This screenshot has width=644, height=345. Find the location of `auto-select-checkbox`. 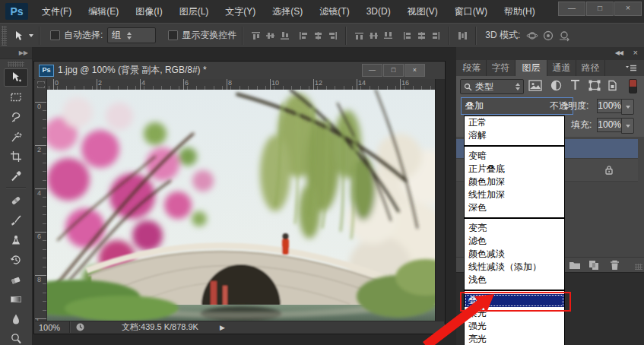

auto-select-checkbox is located at coordinates (55, 35).